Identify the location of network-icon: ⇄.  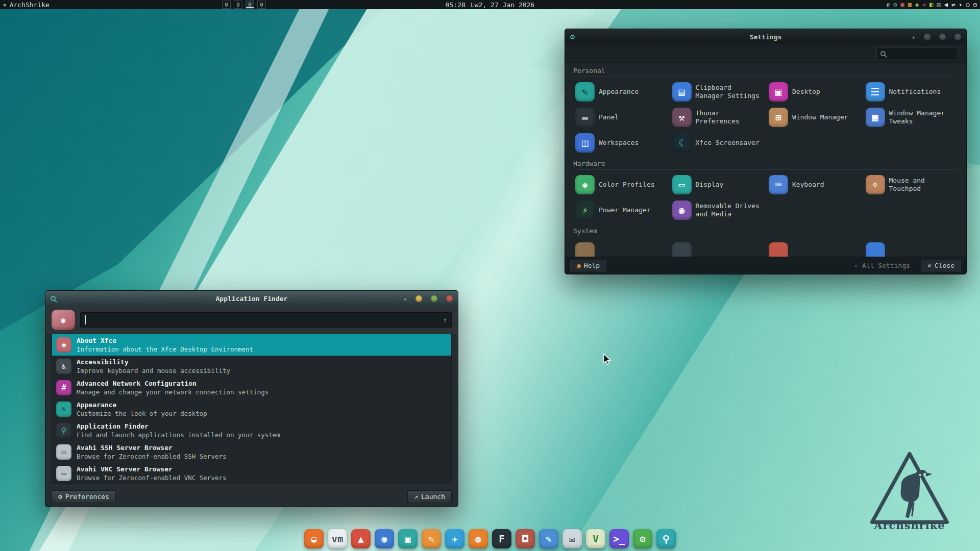
(953, 5).